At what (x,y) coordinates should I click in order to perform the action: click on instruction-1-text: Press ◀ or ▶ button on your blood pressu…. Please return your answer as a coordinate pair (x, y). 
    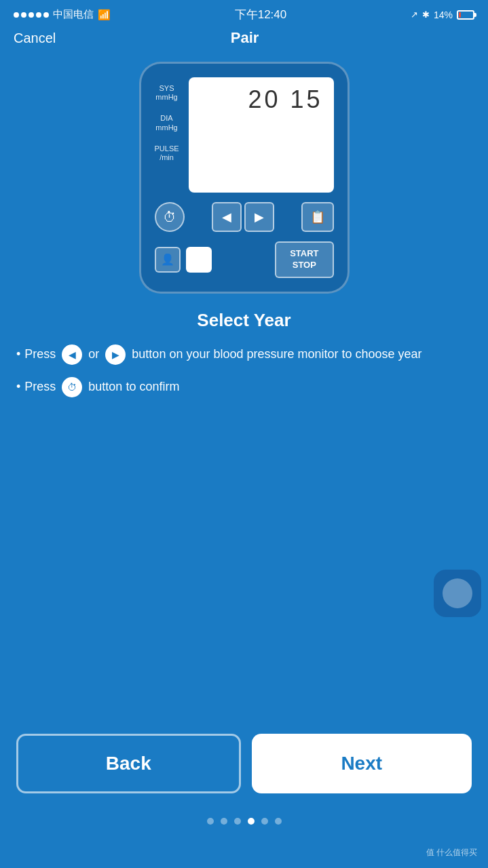
    Looking at the image, I should click on (223, 355).